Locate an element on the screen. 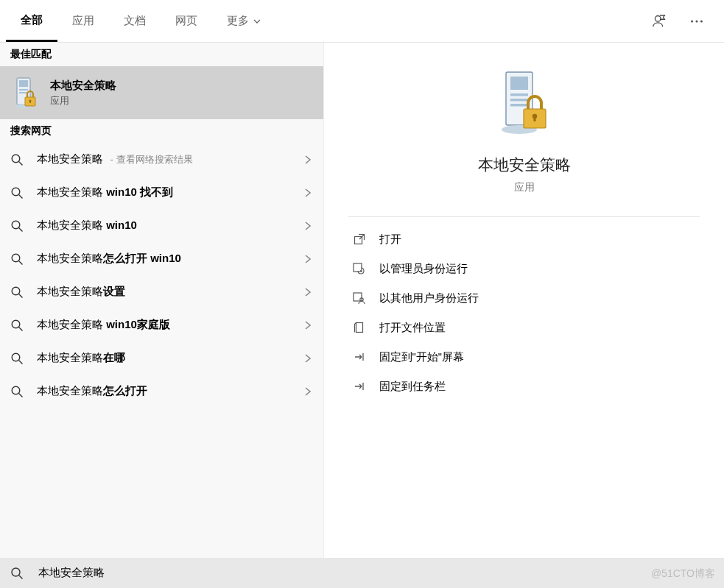 This screenshot has width=724, height=588. tab-all: 全部 is located at coordinates (32, 21).